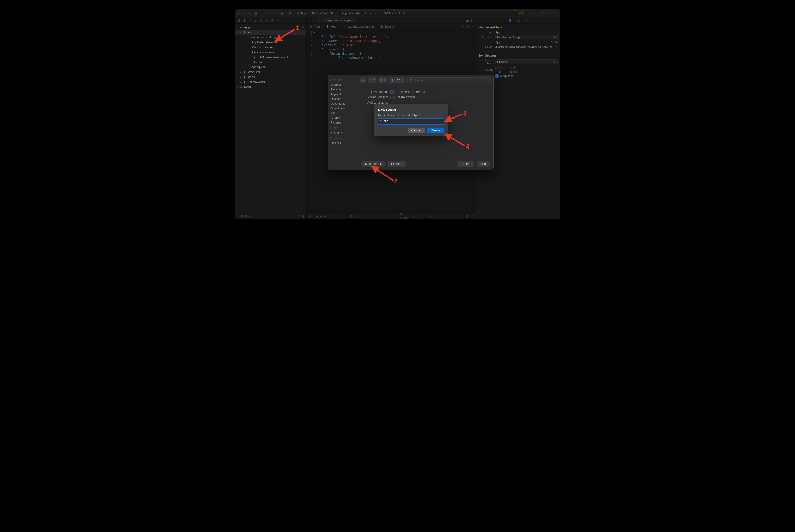  Describe the element at coordinates (270, 118) in the screenshot. I see `file-tree: ▾◆ App M ▾▮ App ▫capacitor.config.json ▫…` at that location.